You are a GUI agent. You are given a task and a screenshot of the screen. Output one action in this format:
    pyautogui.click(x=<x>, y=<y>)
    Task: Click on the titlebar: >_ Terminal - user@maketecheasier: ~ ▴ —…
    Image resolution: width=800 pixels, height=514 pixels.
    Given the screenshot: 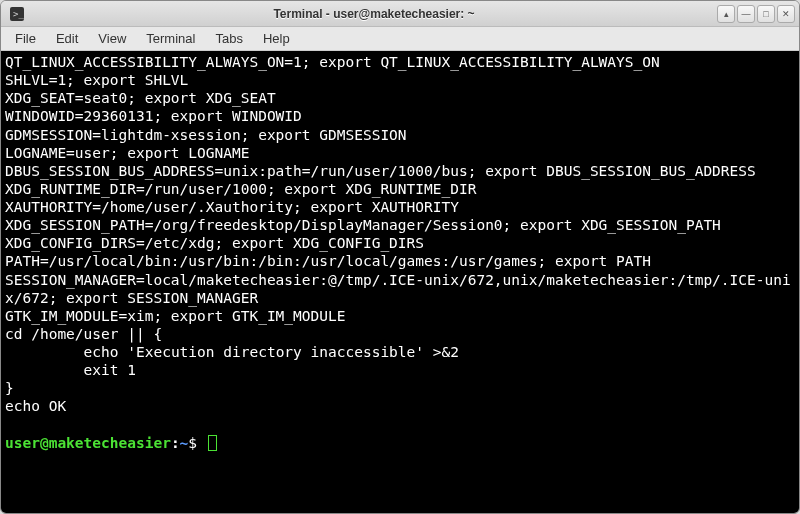 What is the action you would take?
    pyautogui.click(x=400, y=14)
    